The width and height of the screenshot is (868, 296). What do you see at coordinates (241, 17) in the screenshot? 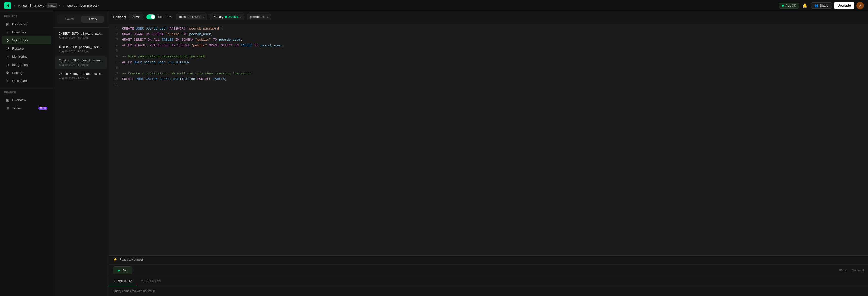
I see `compute-chevron-icon: ▾` at bounding box center [241, 17].